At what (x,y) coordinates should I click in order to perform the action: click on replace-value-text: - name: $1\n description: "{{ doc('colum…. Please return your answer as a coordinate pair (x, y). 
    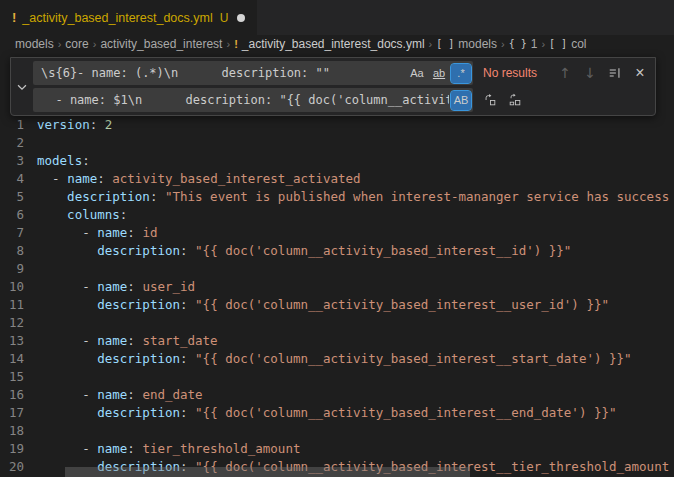
    Looking at the image, I should click on (245, 100).